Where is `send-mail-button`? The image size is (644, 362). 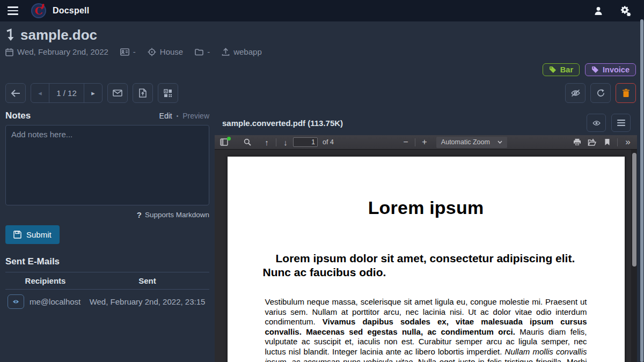 send-mail-button is located at coordinates (118, 93).